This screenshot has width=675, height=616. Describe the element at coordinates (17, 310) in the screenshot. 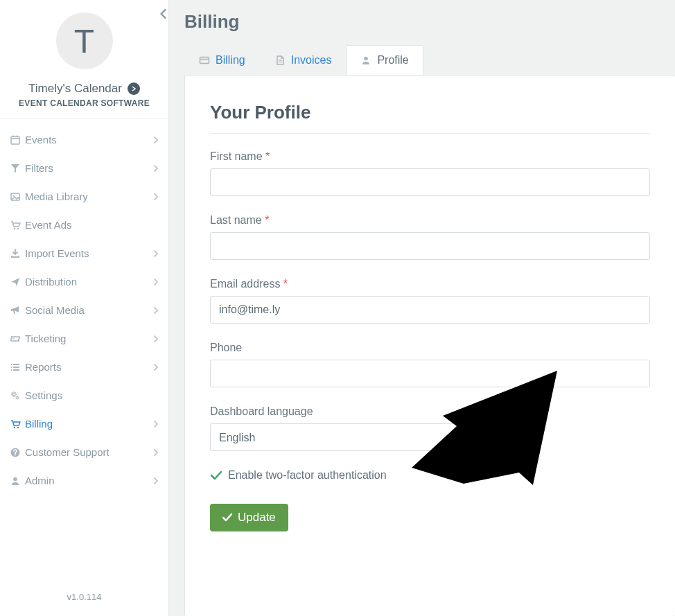

I see `megaphone-icon` at that location.